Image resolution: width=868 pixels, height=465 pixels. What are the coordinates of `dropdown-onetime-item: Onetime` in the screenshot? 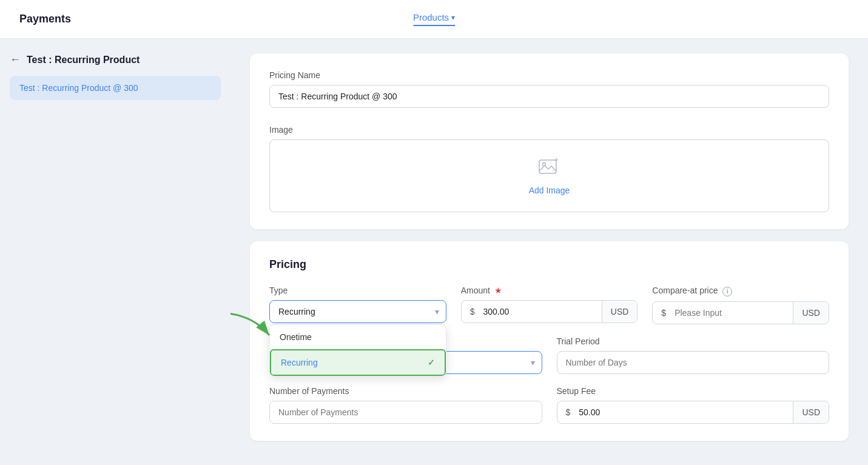 It's located at (358, 337).